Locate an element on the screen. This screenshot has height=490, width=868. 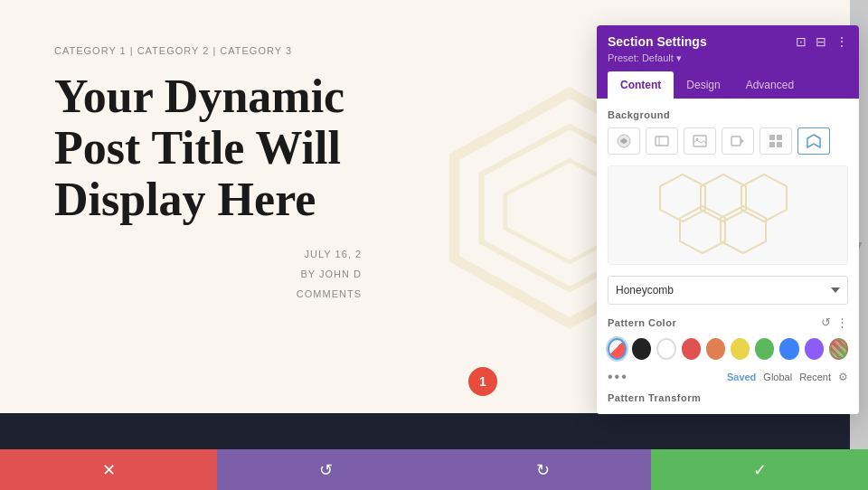
panel-tabs: Content Design Advanced is located at coordinates (728, 85).